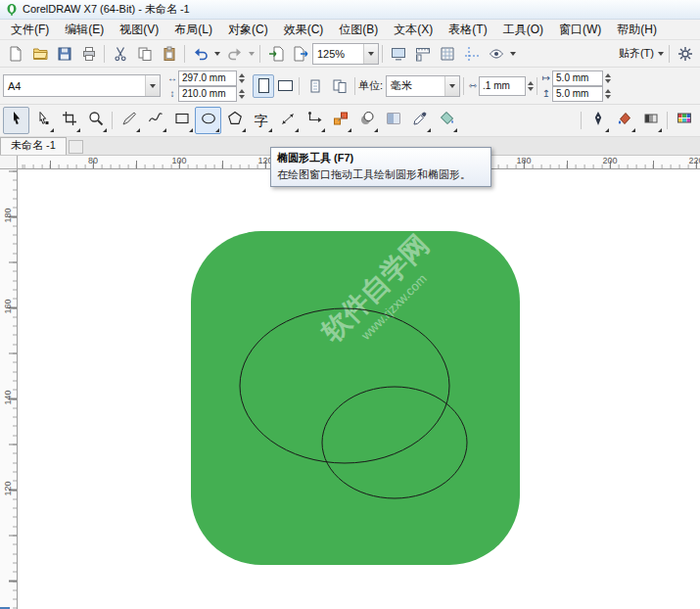  I want to click on paste-button, so click(168, 54).